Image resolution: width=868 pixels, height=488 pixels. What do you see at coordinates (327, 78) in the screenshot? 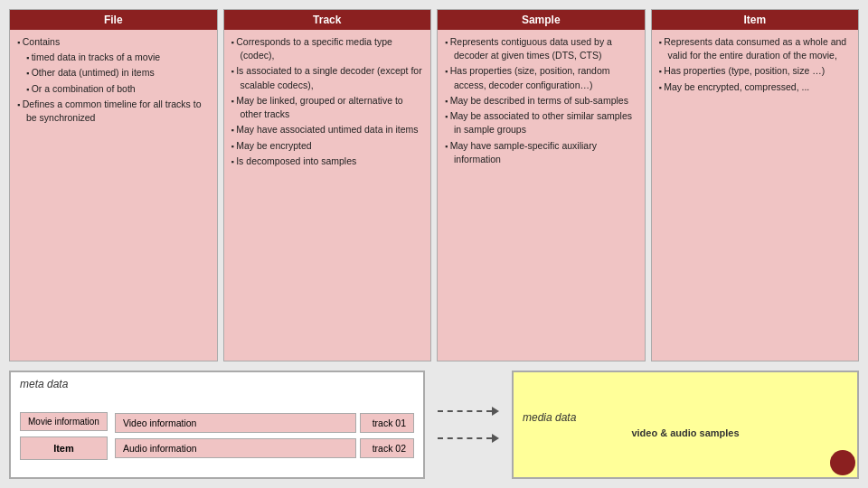
I see `list-item: Is associated to a single decoder (excep…` at bounding box center [327, 78].